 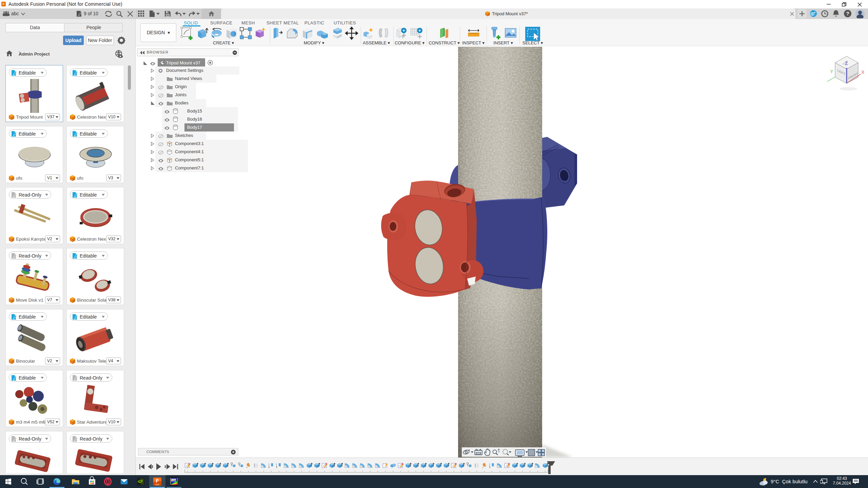 I want to click on svg-text: X, so click(x=863, y=72).